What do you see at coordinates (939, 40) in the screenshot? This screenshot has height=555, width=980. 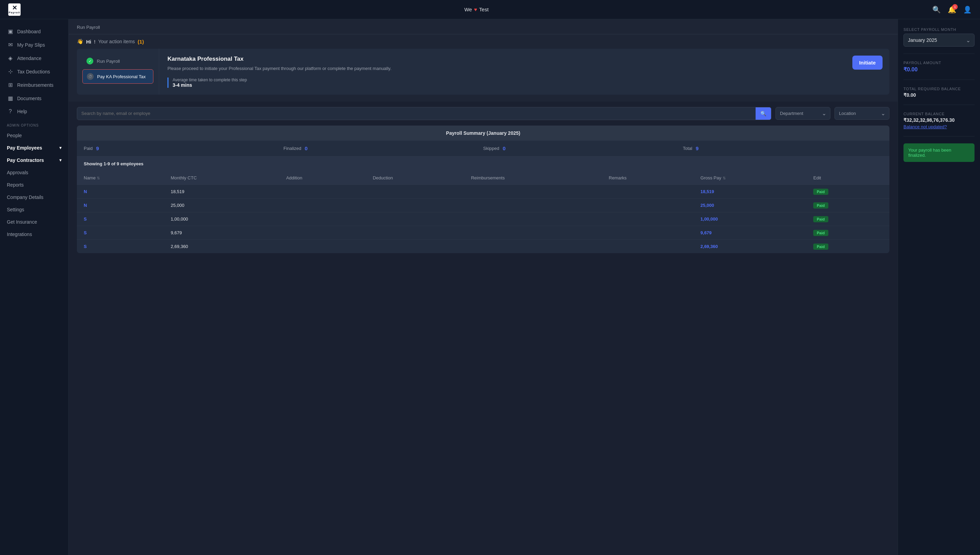 I see `month-select: January 2025 December 2024 November 2024` at bounding box center [939, 40].